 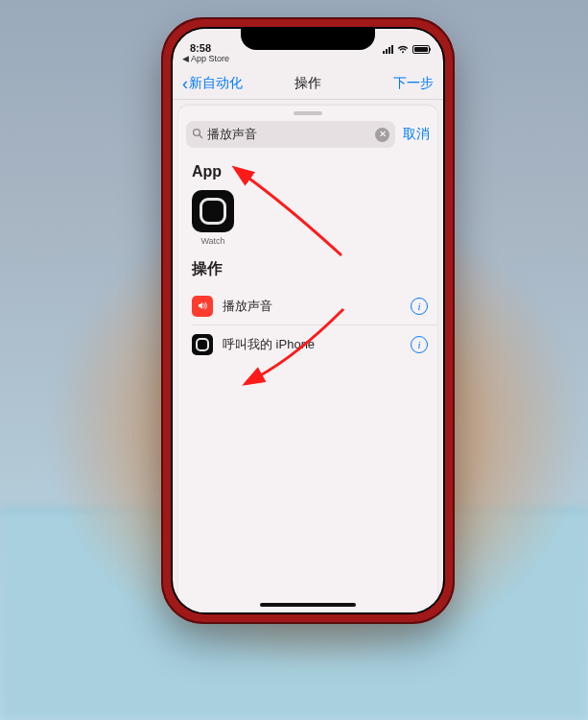 What do you see at coordinates (382, 134) in the screenshot?
I see `clear-icon: ✕` at bounding box center [382, 134].